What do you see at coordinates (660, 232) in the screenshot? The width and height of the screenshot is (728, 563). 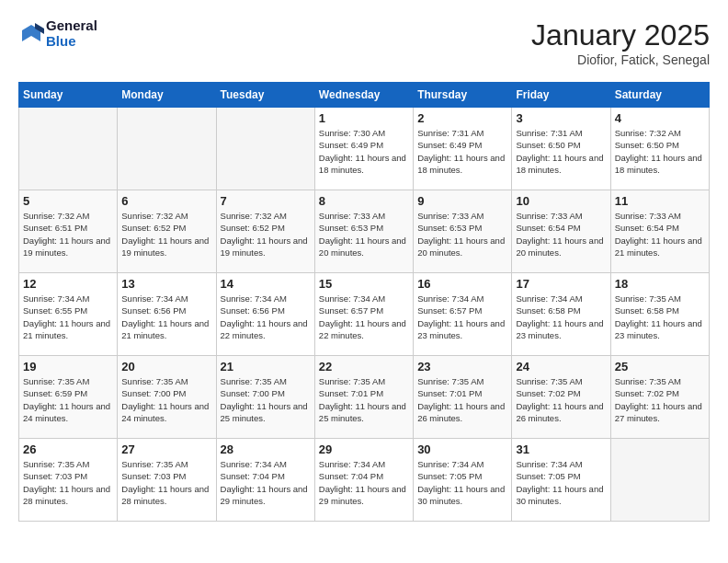 I see `calendar-cell: 11Sunrise: 7:33 AM Sunset: 6:54 PM Dayli…` at bounding box center [660, 232].